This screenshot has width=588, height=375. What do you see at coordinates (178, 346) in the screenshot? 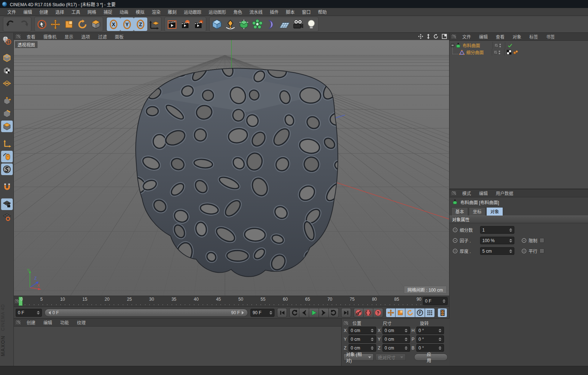
I see `material-list-area` at bounding box center [178, 346].